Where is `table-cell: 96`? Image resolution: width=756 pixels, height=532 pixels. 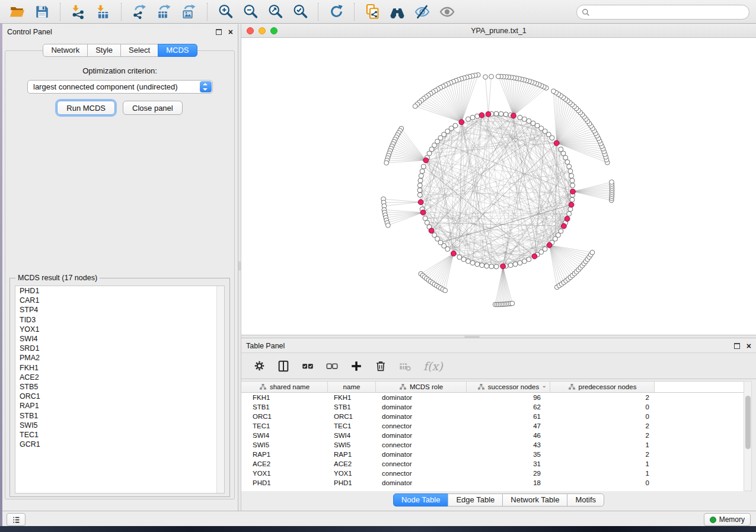 table-cell: 96 is located at coordinates (509, 398).